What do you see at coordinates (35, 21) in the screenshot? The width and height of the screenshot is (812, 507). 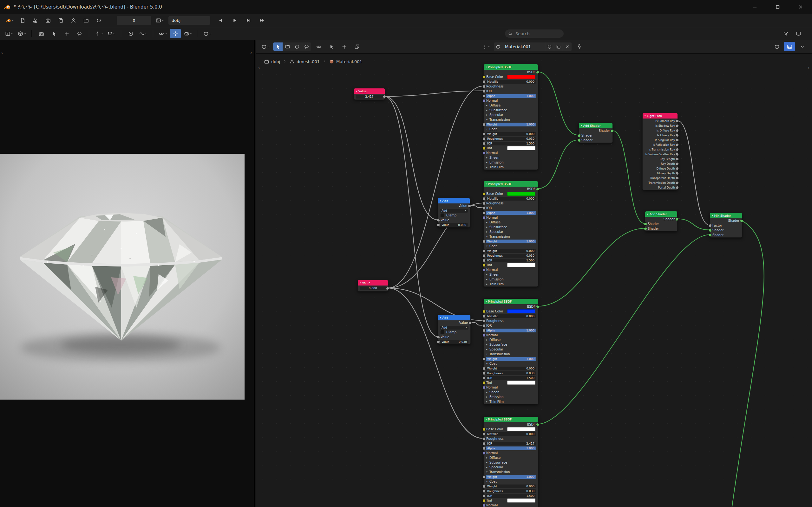 I see `scissors-button` at bounding box center [35, 21].